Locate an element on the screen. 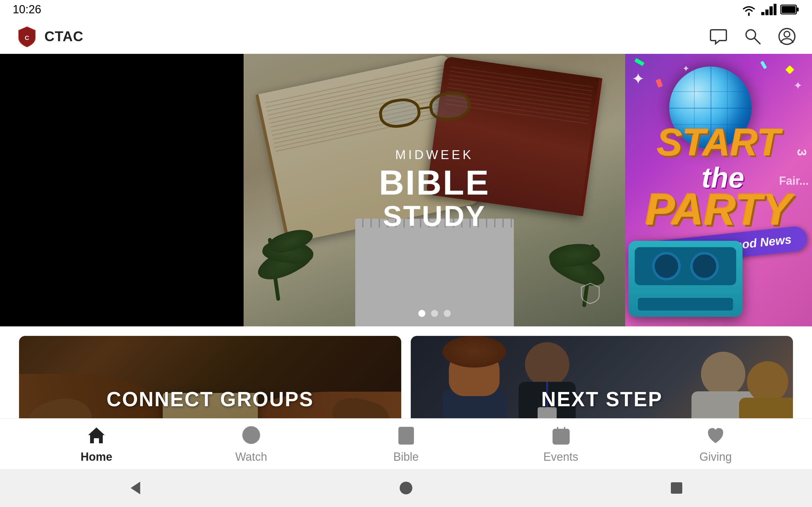 The image size is (812, 507). app-bar: C CTAC is located at coordinates (406, 37).